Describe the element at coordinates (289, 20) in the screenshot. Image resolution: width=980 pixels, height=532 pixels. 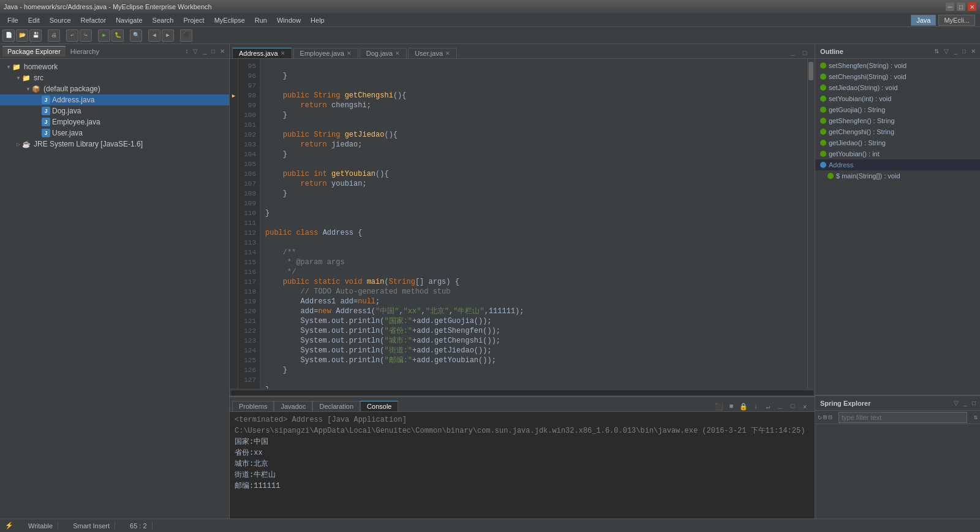
I see `menu-window: Window` at that location.